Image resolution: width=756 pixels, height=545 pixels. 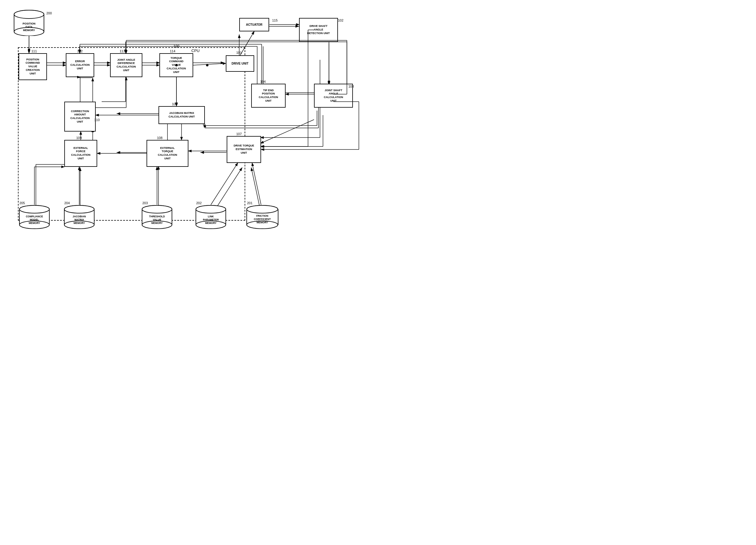 I want to click on ref-113: 113, so click(x=122, y=51).